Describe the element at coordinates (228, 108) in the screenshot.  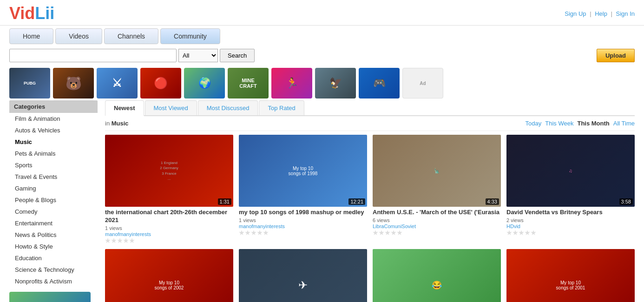
I see `tab-most-discussed: Most Discussed` at that location.